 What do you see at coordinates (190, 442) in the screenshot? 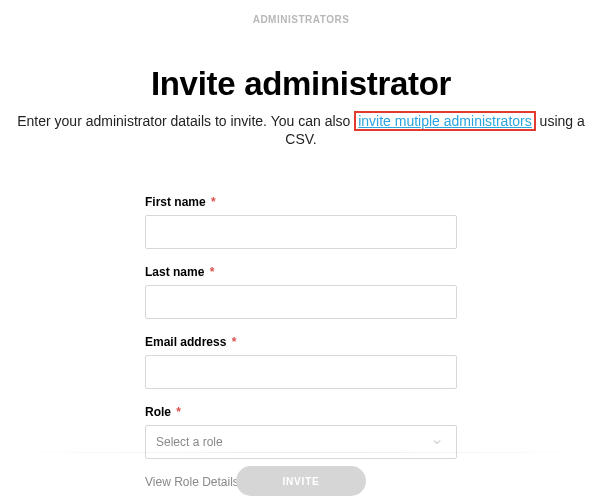
I see `role-select-placeholder: Select a role` at bounding box center [190, 442].